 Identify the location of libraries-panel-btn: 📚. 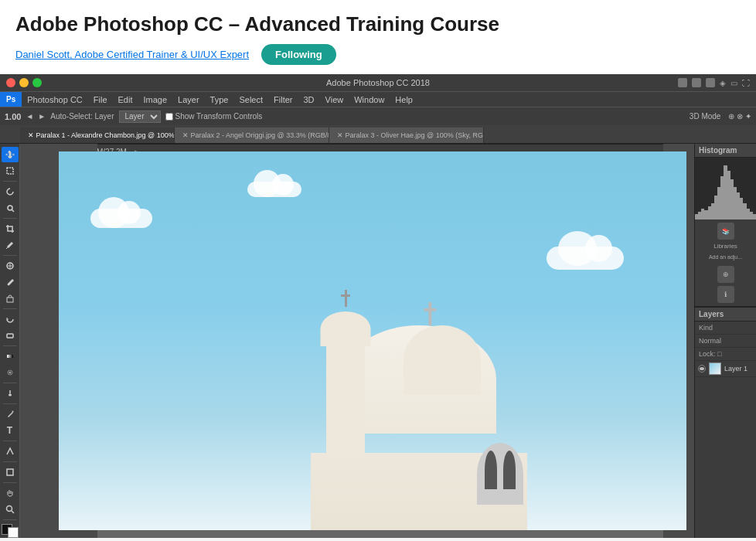
(726, 231).